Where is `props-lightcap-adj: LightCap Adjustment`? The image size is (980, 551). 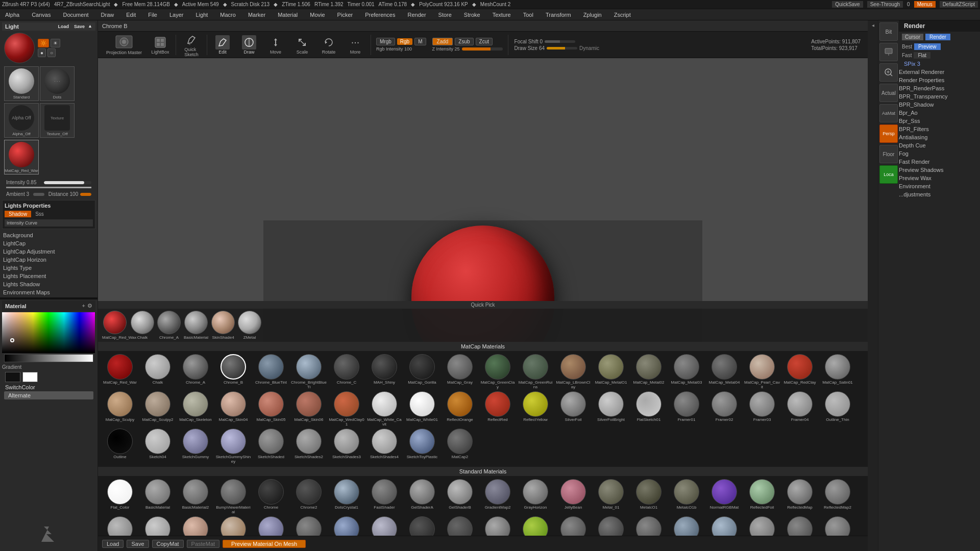
props-lightcap-adj: LightCap Adjustment is located at coordinates (49, 252).